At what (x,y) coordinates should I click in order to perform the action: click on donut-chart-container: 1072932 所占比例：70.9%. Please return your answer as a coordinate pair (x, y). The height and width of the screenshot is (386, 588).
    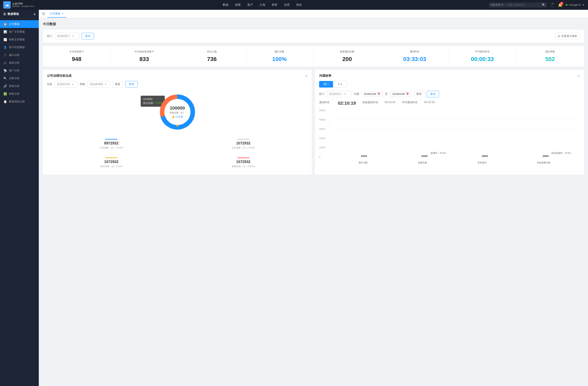
    Looking at the image, I should click on (177, 112).